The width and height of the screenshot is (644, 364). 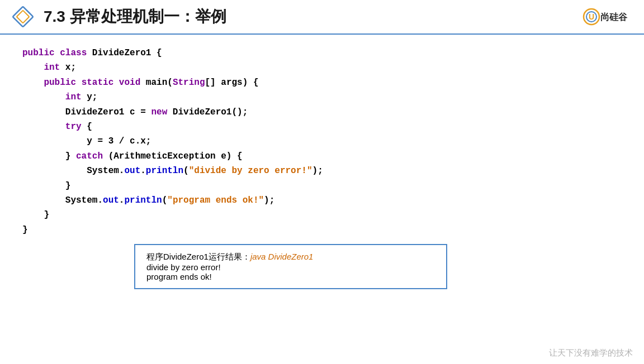 I want to click on code-line-6: try {, so click(x=322, y=127).